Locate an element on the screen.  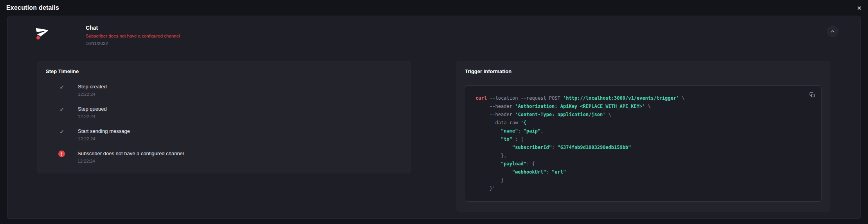
copy-button is located at coordinates (812, 95).